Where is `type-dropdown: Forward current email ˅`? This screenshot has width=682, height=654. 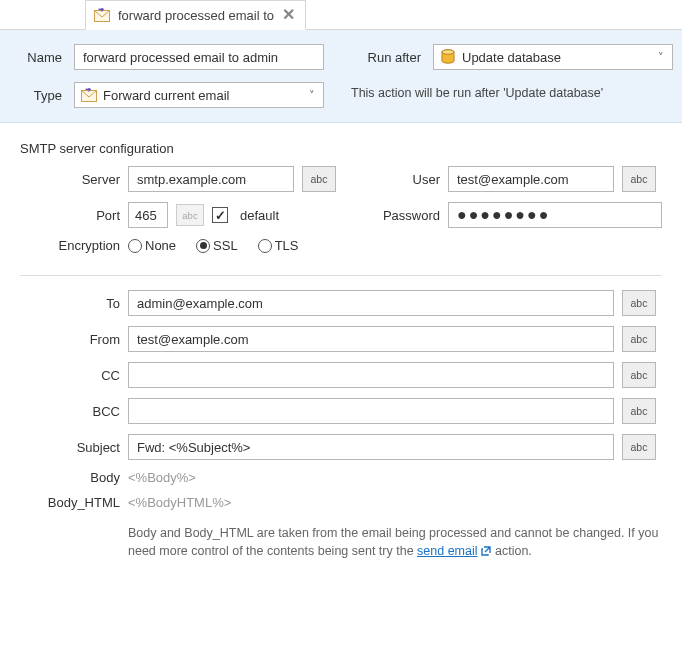
type-dropdown: Forward current email ˅ is located at coordinates (199, 95).